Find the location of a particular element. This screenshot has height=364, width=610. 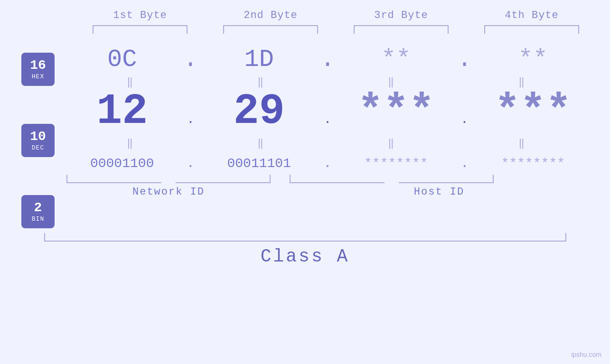

equals-cell-2: ‖ is located at coordinates (263, 82).